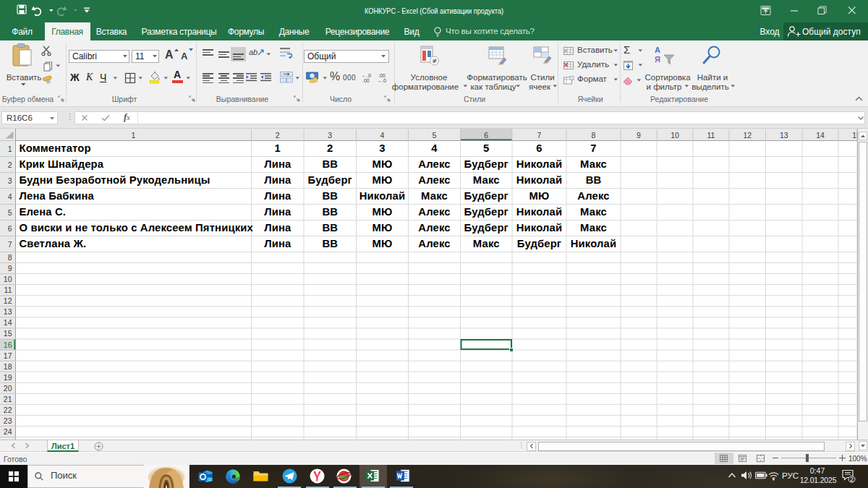 This screenshot has height=488, width=868. What do you see at coordinates (43, 212) in the screenshot?
I see `svg-text: Елена С.` at bounding box center [43, 212].